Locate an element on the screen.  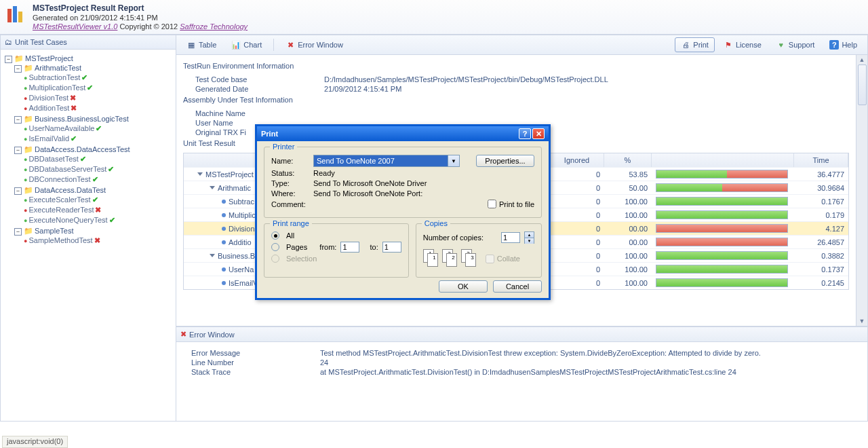
kv-codebase: Test Code baseD:/Imdadhusen/Samples/MSTe… is located at coordinates (528, 79).